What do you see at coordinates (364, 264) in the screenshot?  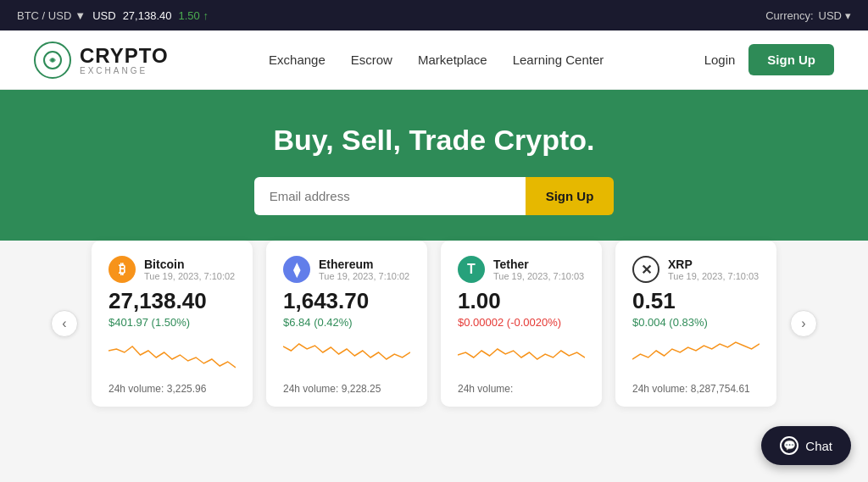 I see `eth-name: Ethereum` at bounding box center [364, 264].